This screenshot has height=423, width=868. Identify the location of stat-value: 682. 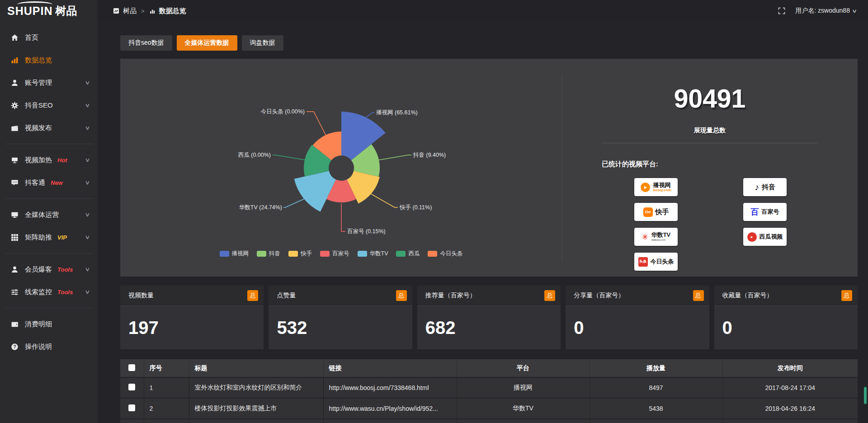
(440, 328).